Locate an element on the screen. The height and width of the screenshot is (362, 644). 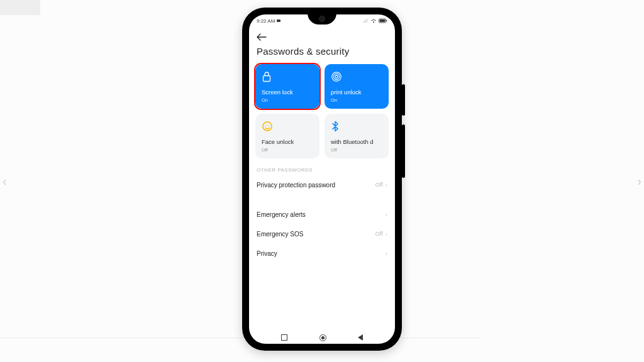
battery-icon is located at coordinates (383, 21).